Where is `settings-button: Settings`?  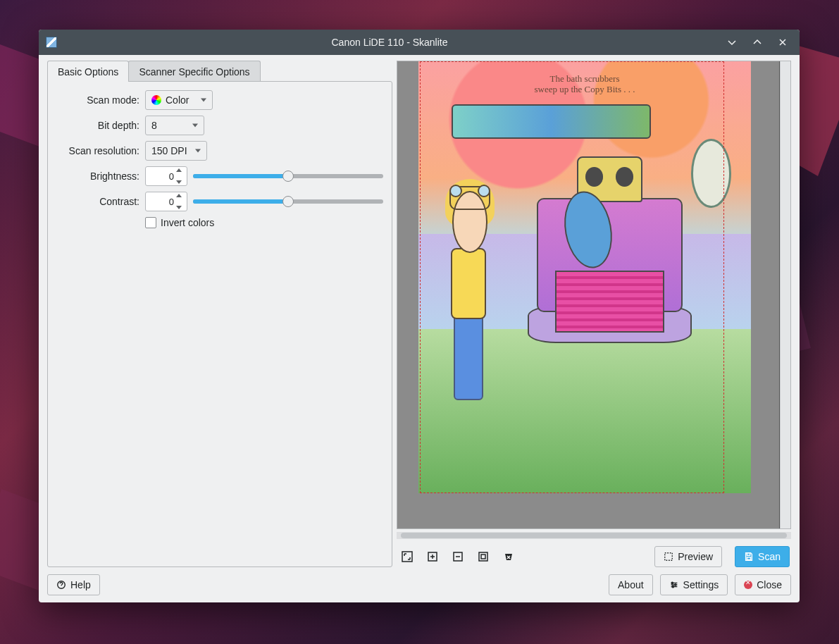 settings-button: Settings is located at coordinates (695, 585).